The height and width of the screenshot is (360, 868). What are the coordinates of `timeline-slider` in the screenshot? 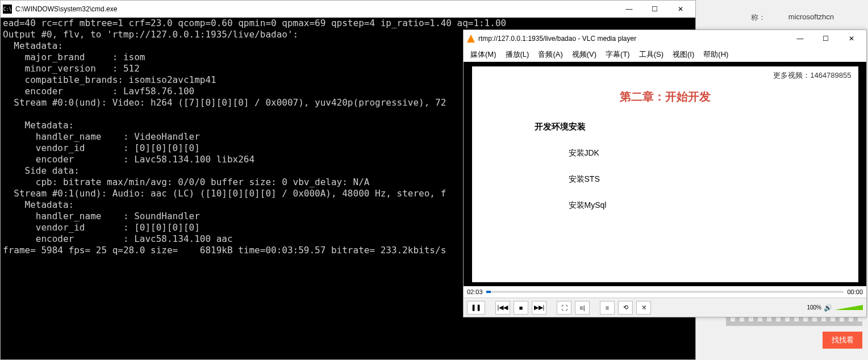 It's located at (665, 292).